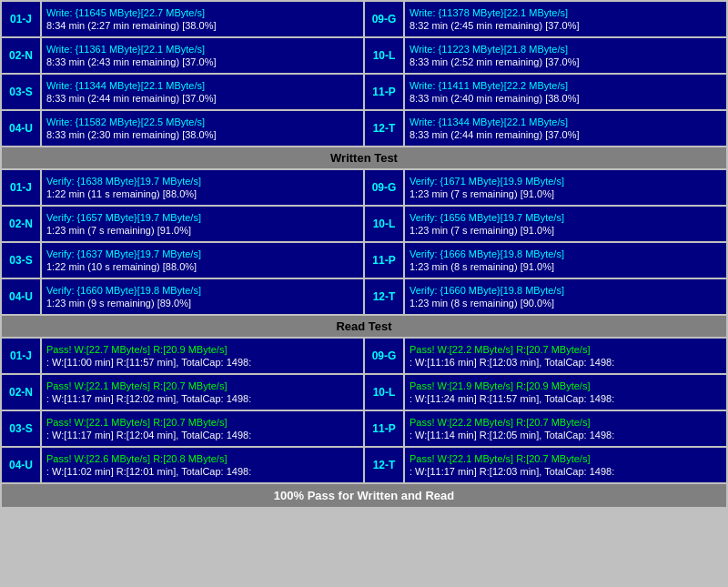 This screenshot has height=587, width=728. I want to click on row-data-right: Write: {11411 MByte}[22.2 MByte/s]8:33 m…, so click(566, 92).